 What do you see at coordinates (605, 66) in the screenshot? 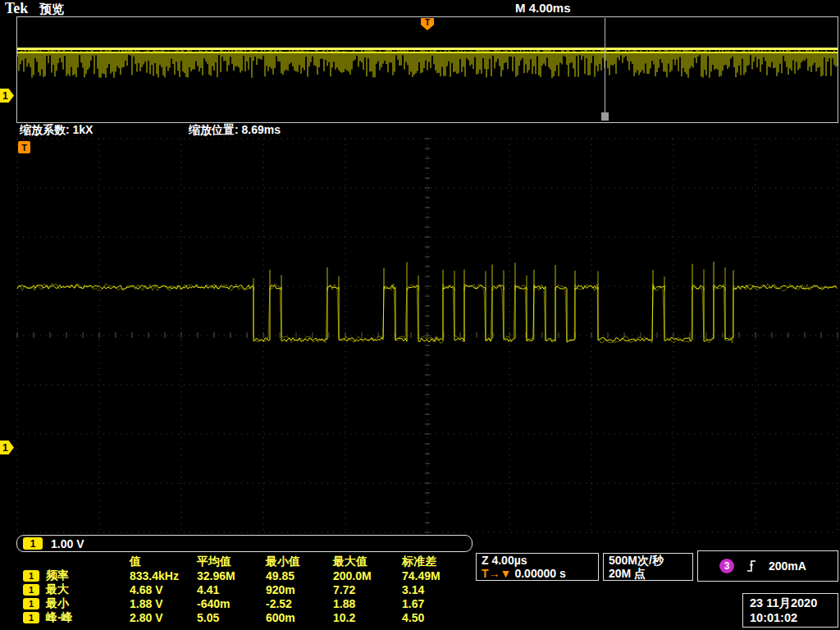
I see `zoom-window-cursor` at bounding box center [605, 66].